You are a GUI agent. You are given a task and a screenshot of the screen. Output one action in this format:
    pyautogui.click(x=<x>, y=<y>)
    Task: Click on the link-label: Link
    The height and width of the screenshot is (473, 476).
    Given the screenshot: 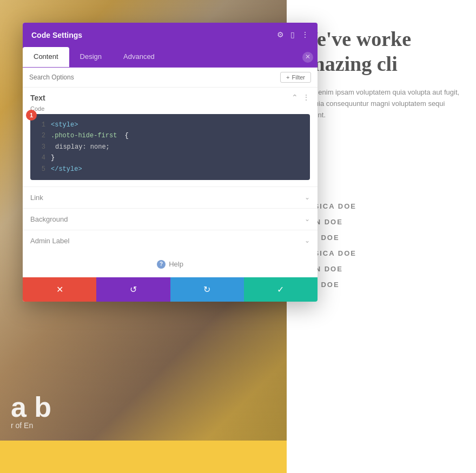 What is the action you would take?
    pyautogui.click(x=37, y=198)
    